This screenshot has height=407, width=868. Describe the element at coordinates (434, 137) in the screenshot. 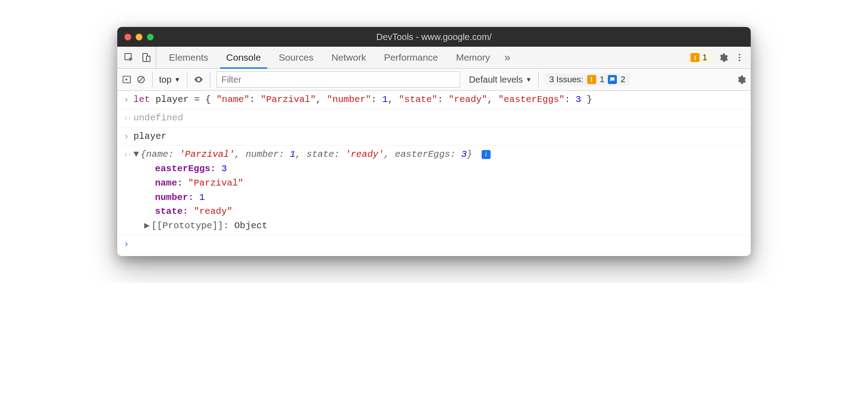

I see `console-input-row: player` at that location.